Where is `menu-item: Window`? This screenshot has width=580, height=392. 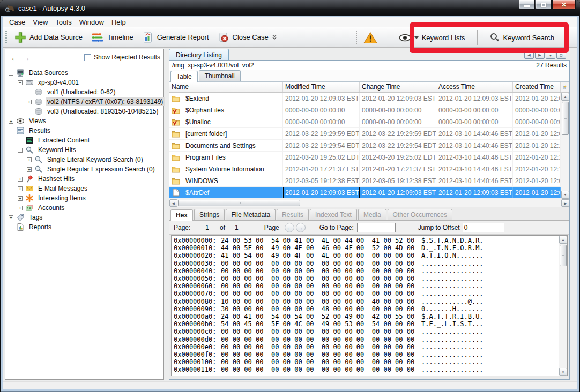 menu-item: Window is located at coordinates (92, 22).